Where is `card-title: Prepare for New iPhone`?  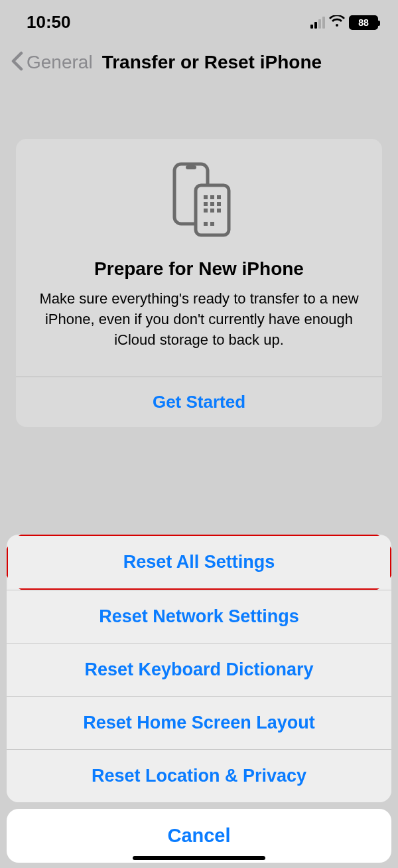 card-title: Prepare for New iPhone is located at coordinates (199, 269).